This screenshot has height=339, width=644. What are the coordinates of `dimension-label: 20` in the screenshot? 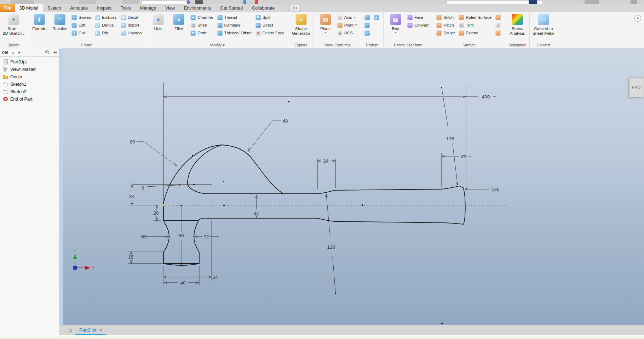 It's located at (156, 213).